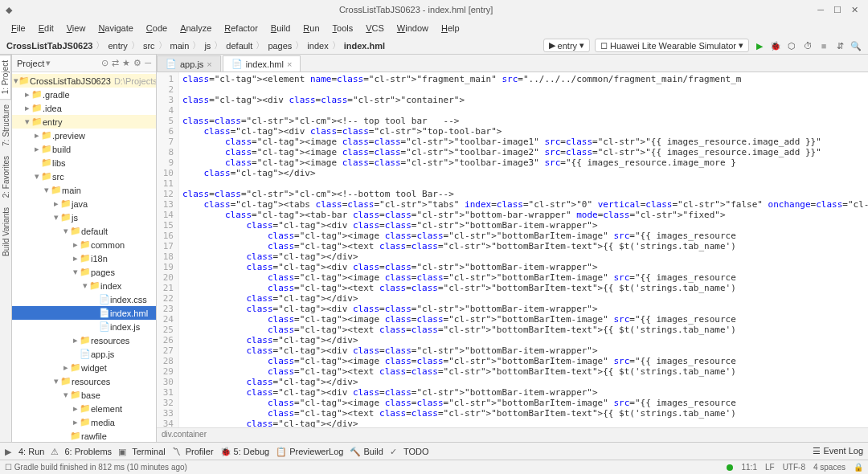 The width and height of the screenshot is (868, 474). Describe the element at coordinates (84, 353) in the screenshot. I see `tree-node: 📄app.js` at that location.